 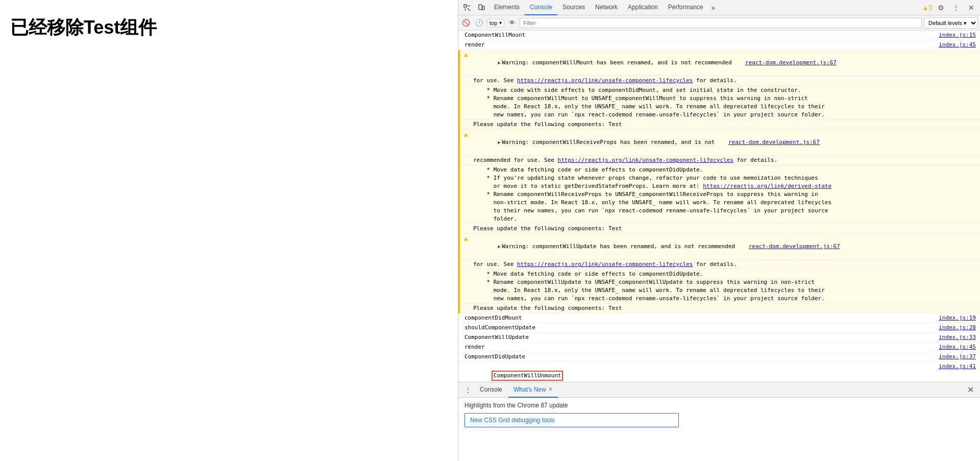 I want to click on bottom-panel: ⋮ Console What's New ✕ ✕ Highlights from…, so click(x=719, y=422).